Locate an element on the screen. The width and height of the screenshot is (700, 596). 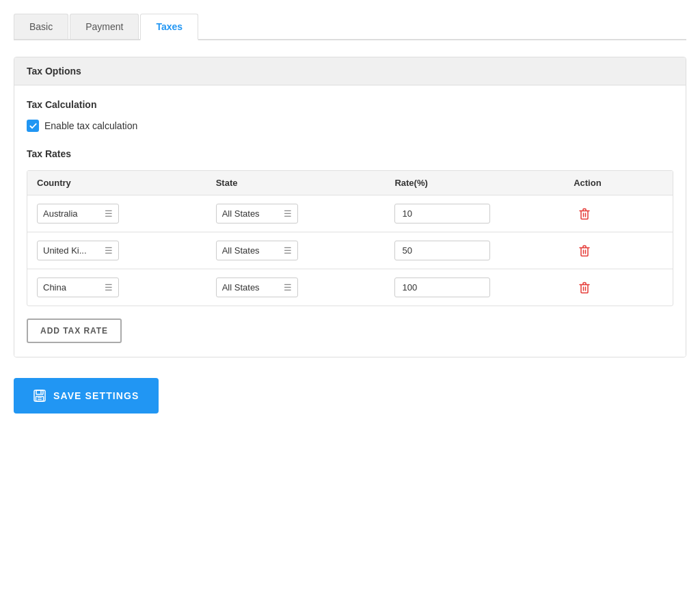
save-settings-label: SAVE SETTINGS is located at coordinates (96, 396).